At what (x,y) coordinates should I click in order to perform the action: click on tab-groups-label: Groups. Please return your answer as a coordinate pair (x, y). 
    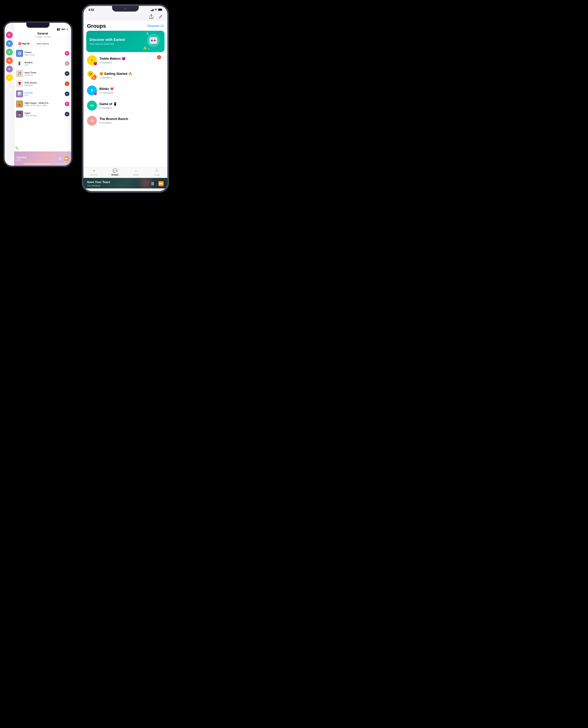
    Looking at the image, I should click on (115, 175).